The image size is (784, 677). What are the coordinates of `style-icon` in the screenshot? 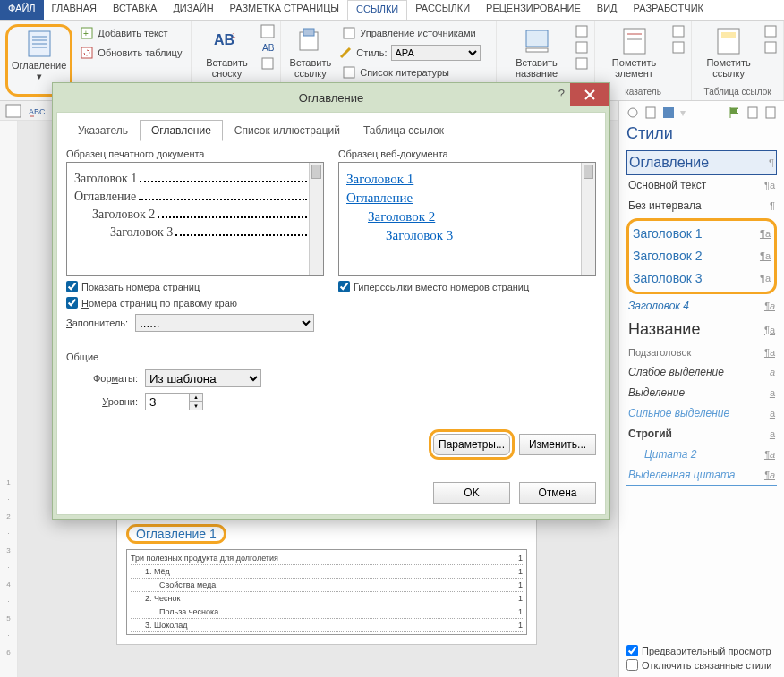 It's located at (345, 53).